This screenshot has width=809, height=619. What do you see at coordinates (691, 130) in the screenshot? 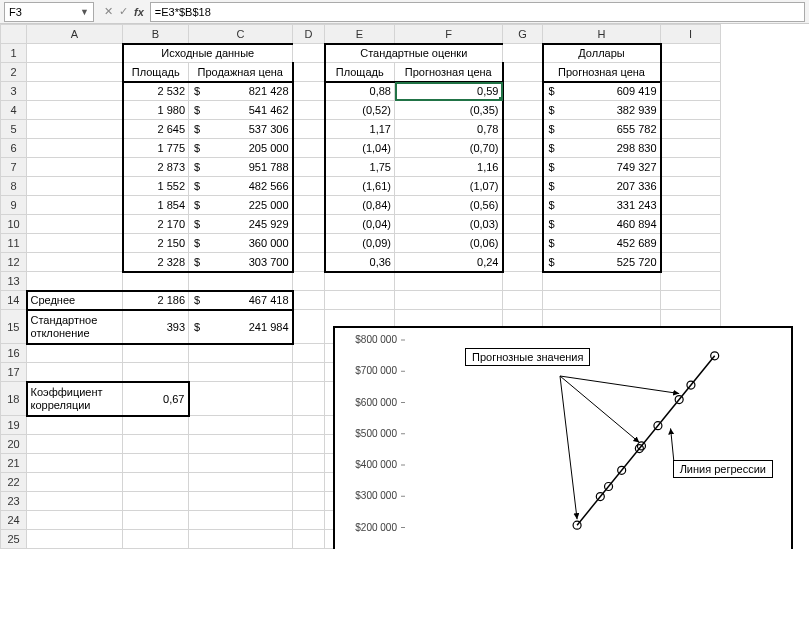
I see `cell-I5` at bounding box center [691, 130].